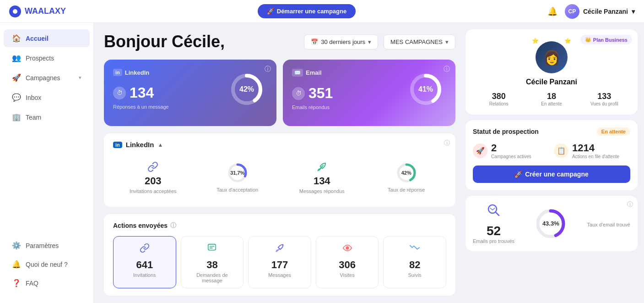  What do you see at coordinates (604, 99) in the screenshot?
I see `profile-stat-views: 133 Vues du profil` at bounding box center [604, 99].